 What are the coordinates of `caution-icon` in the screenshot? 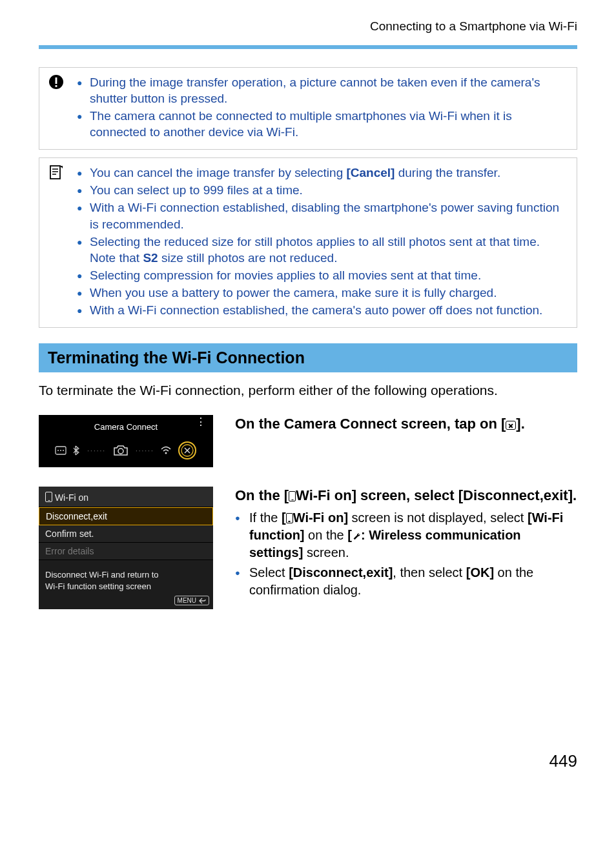 It's located at (56, 82).